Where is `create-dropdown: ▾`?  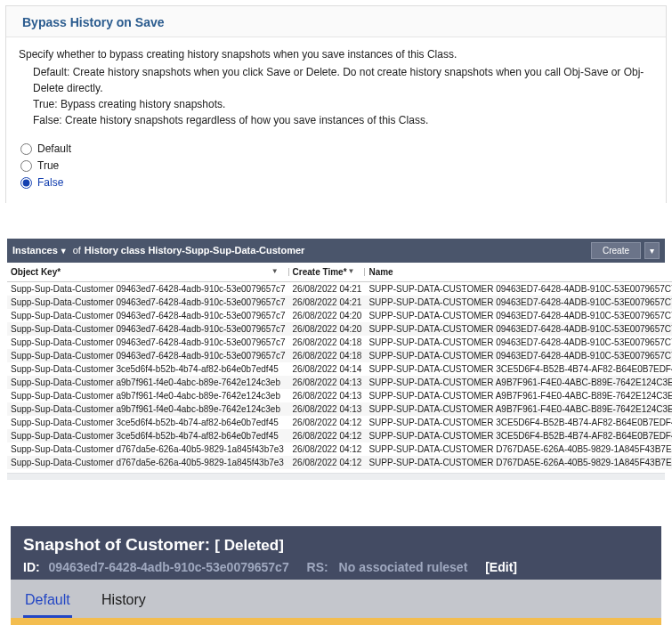 create-dropdown: ▾ is located at coordinates (652, 251).